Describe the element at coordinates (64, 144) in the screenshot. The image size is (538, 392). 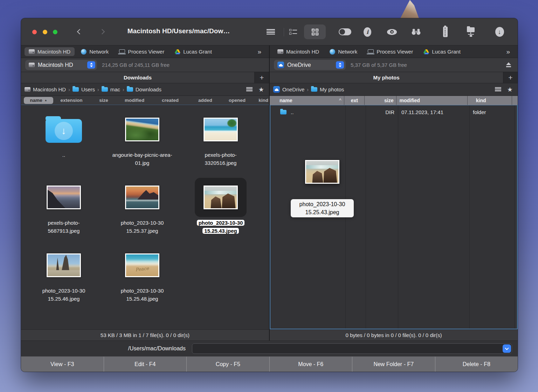
I see `file-item-parent: ↓ ..` at that location.